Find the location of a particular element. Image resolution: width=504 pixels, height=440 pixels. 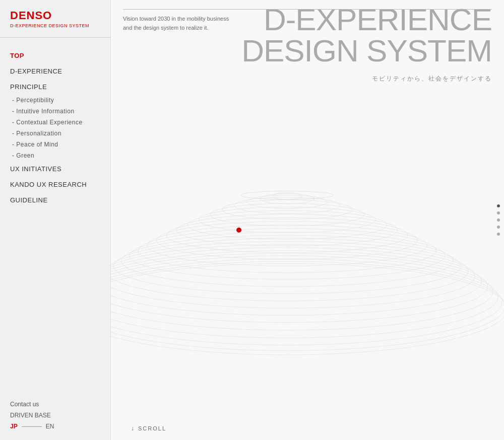

scroll-arrow: ↓ is located at coordinates (133, 428).